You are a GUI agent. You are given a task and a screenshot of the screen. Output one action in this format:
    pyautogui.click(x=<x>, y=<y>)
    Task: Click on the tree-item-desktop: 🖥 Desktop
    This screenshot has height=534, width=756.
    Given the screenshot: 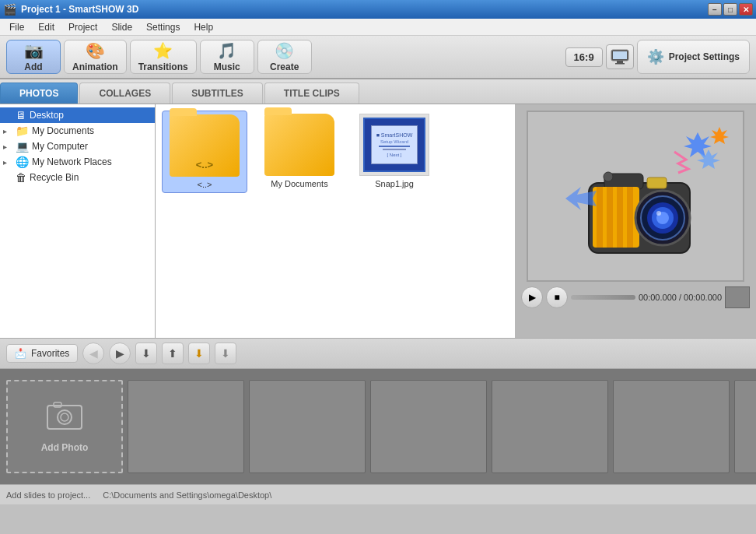 What is the action you would take?
    pyautogui.click(x=78, y=115)
    